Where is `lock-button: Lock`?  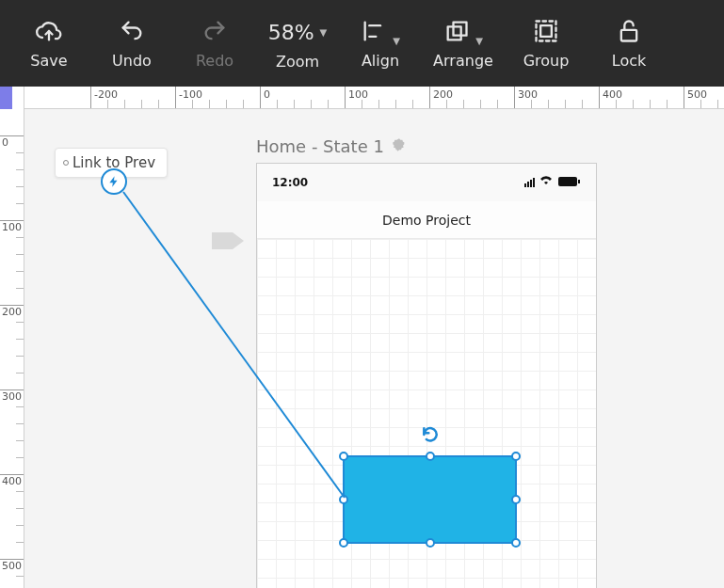 lock-button: Lock is located at coordinates (629, 43).